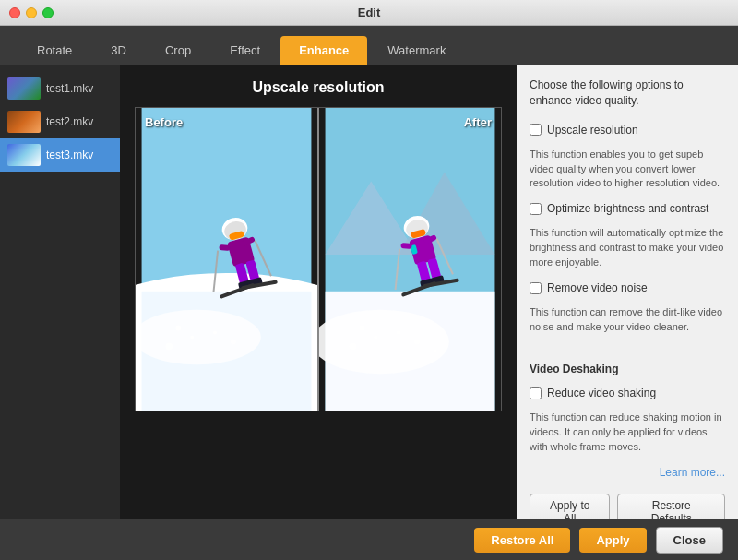  Describe the element at coordinates (627, 433) in the screenshot. I see `deshake-description: This function can reduce shaking motion …` at that location.